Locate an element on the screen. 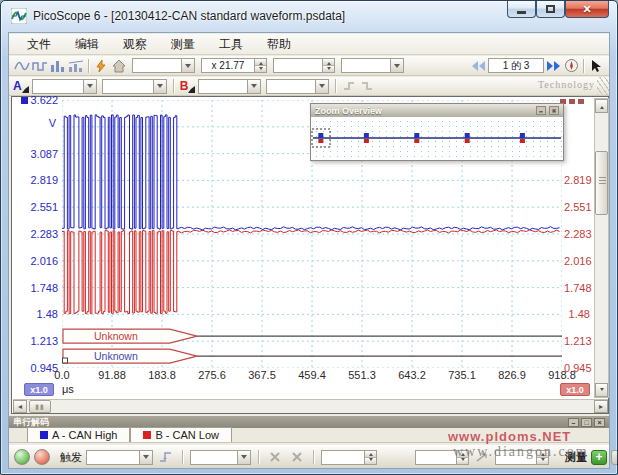 This screenshot has height=475, width=618. y-tick-label-left: 2.016 is located at coordinates (36, 261).